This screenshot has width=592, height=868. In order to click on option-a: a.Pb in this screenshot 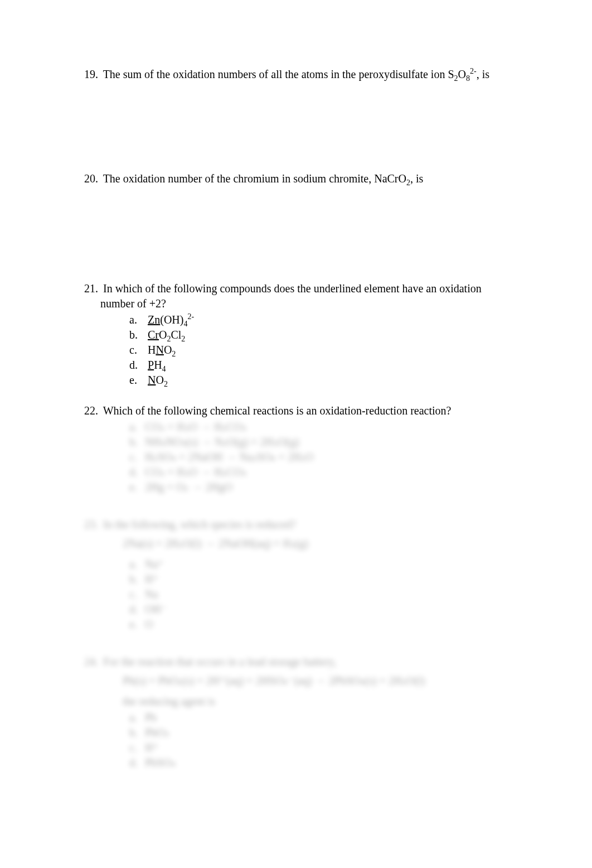, I will do `click(322, 717)`.